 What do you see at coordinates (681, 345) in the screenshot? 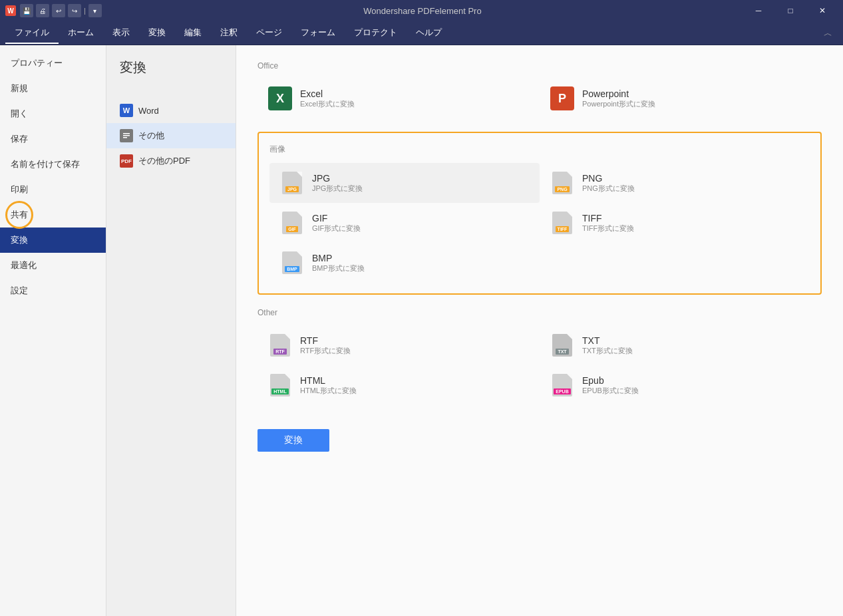
I see `option-txt: TXT TXT TXT形式に変換` at bounding box center [681, 345].